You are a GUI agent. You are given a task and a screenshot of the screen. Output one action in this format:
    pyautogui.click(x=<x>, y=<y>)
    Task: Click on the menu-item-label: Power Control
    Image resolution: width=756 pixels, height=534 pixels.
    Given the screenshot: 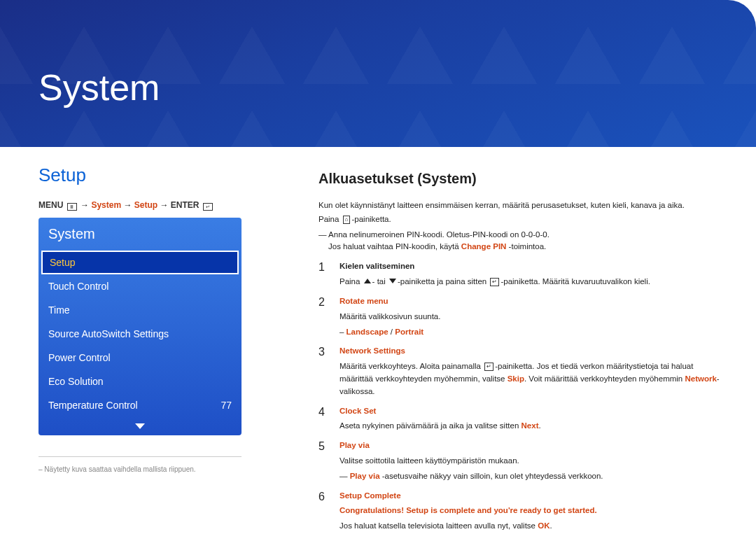 What is the action you would take?
    pyautogui.click(x=80, y=358)
    